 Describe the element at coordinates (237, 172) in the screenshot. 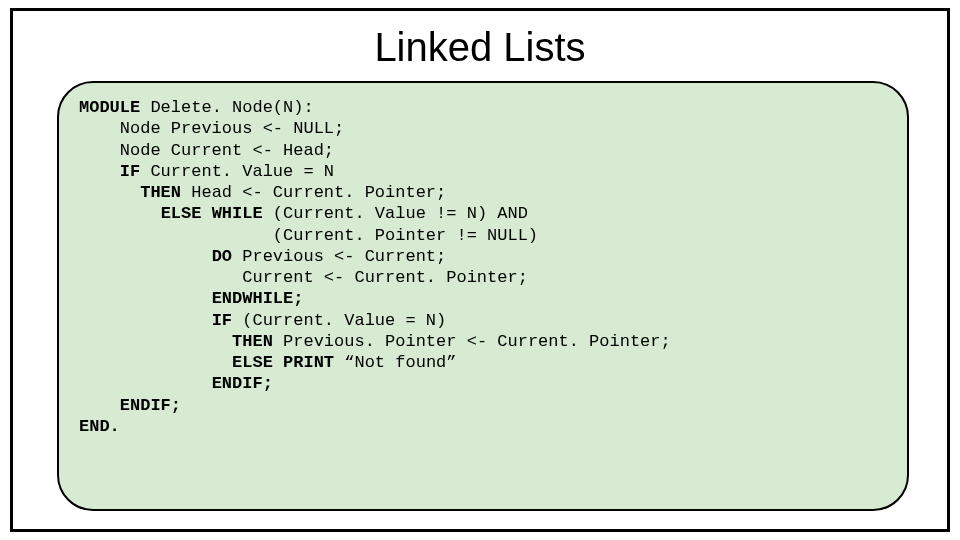

I see `code-text: Current. Value = N` at that location.